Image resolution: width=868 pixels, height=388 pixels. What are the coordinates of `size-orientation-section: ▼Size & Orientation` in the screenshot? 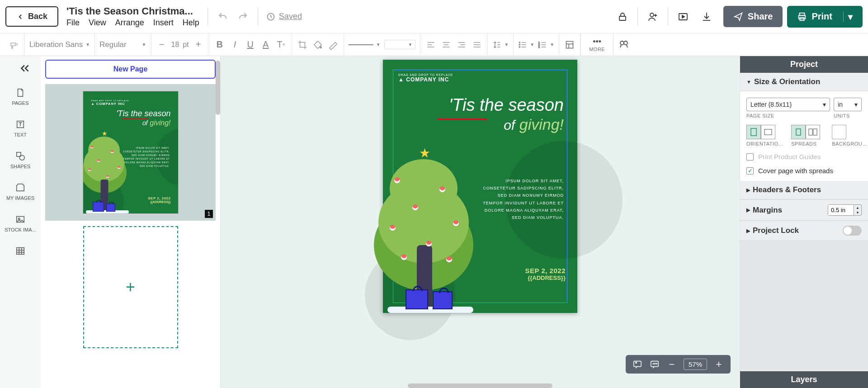 It's located at (804, 82).